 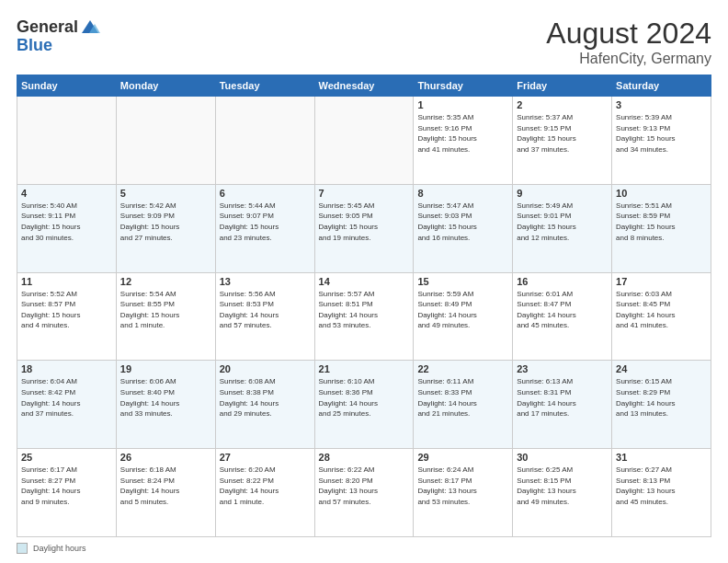 I want to click on table-row: 29Sunrise: 6:24 AM Sunset: 8:17 PM Dayli…, so click(x=463, y=493).